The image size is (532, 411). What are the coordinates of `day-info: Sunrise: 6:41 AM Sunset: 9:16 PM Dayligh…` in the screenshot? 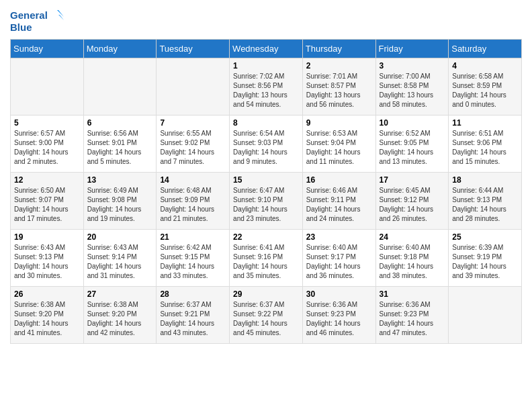 It's located at (266, 262).